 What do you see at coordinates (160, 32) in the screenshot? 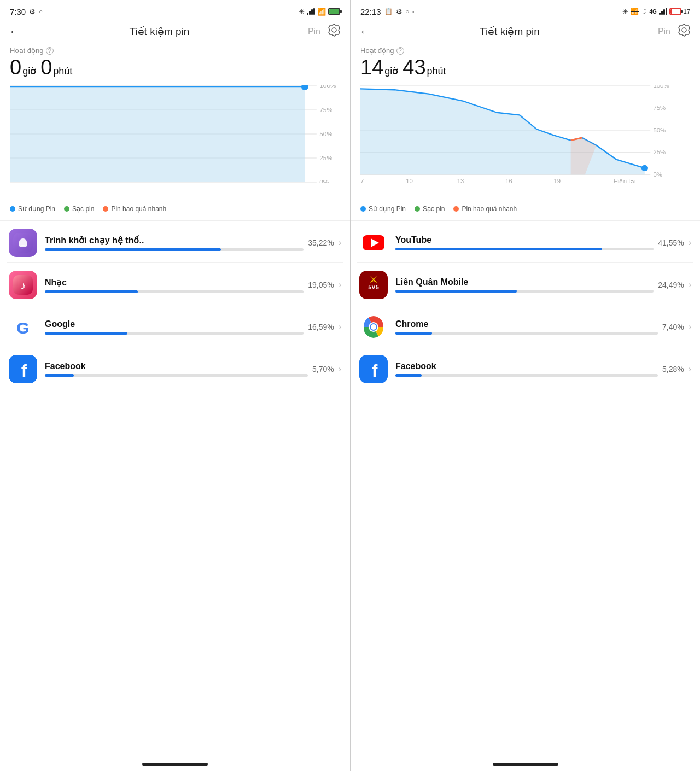
I see `page-title-left: Tiết kiệm pin` at bounding box center [160, 32].